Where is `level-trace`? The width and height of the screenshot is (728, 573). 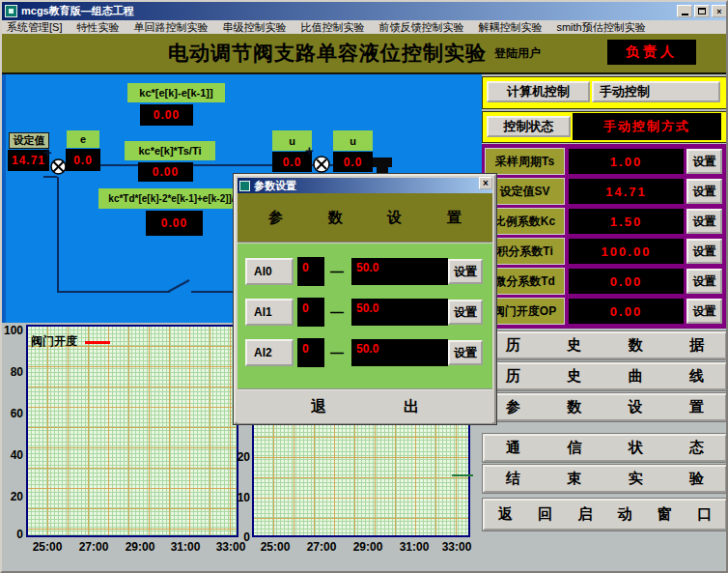 level-trace is located at coordinates (462, 475).